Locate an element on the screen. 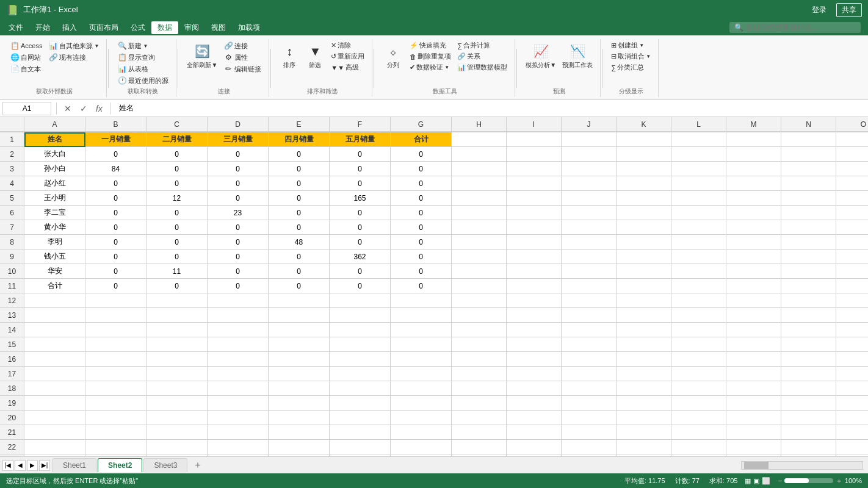 The height and width of the screenshot is (488, 868). cell-C4: 0 is located at coordinates (177, 184).